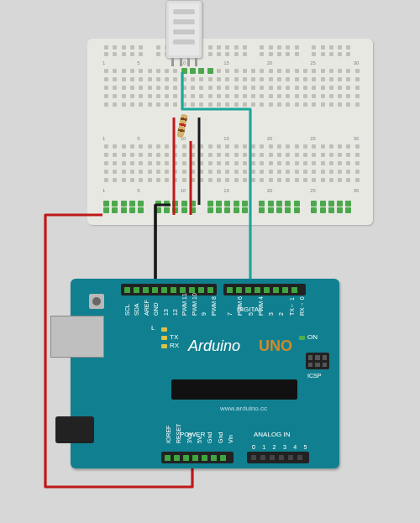 The width and height of the screenshot is (420, 523). What do you see at coordinates (165, 346) in the screenshot?
I see `led-rx` at bounding box center [165, 346].